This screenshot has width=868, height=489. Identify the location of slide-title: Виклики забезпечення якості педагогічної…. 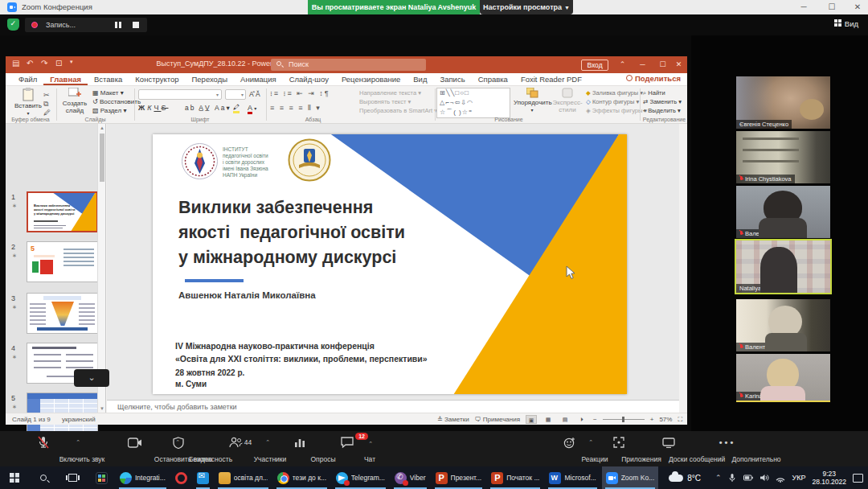
(292, 233).